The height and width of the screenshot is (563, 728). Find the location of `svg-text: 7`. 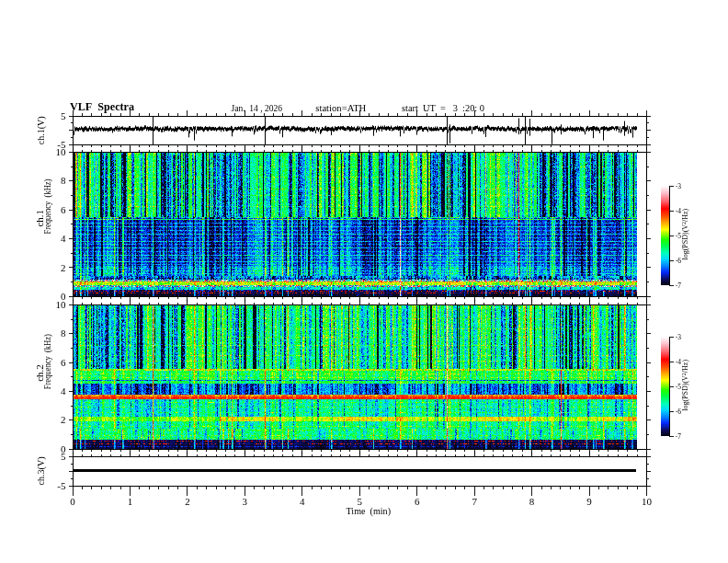

svg-text: 7 is located at coordinates (474, 501).